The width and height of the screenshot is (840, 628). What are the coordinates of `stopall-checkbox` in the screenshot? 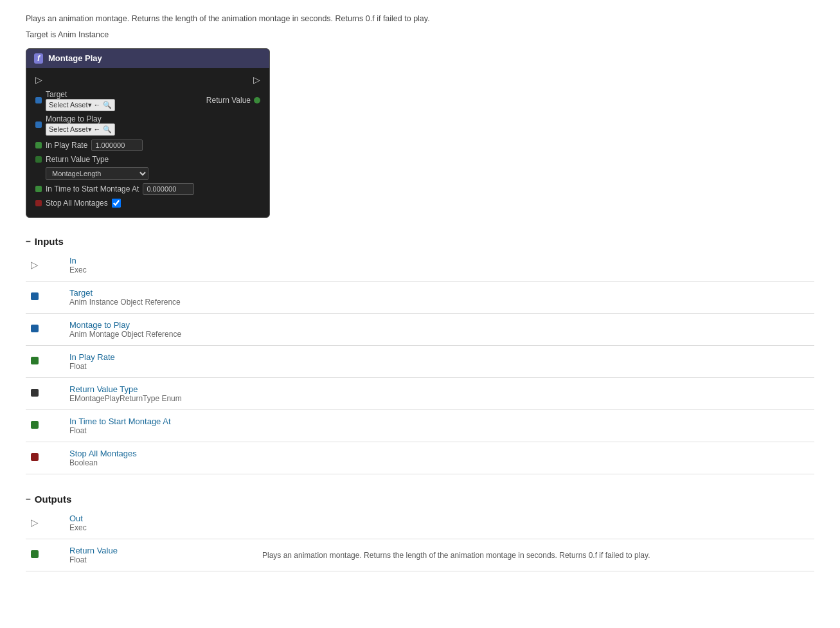 It's located at (116, 203).